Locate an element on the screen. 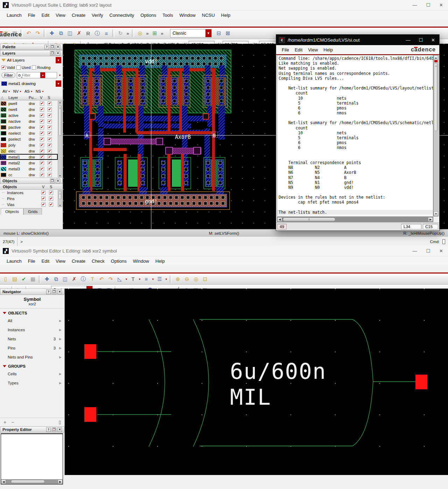 The width and height of the screenshot is (448, 489). menu-item: NCSU is located at coordinates (209, 15).